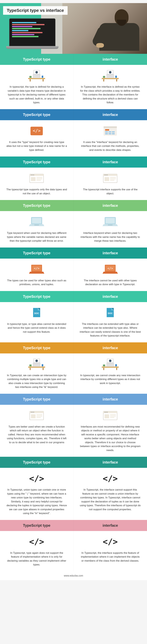 Image resolution: width=147 pixels, height=644 pixels. What do you see at coordinates (110, 229) in the screenshot?
I see `body-right: Interface keyword when used for declarin…` at bounding box center [110, 229].